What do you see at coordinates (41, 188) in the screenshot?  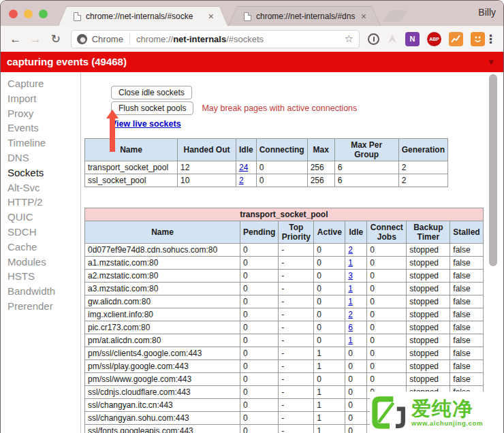 I see `sidebar-item-alt-svc: Alt-Svc` at bounding box center [41, 188].